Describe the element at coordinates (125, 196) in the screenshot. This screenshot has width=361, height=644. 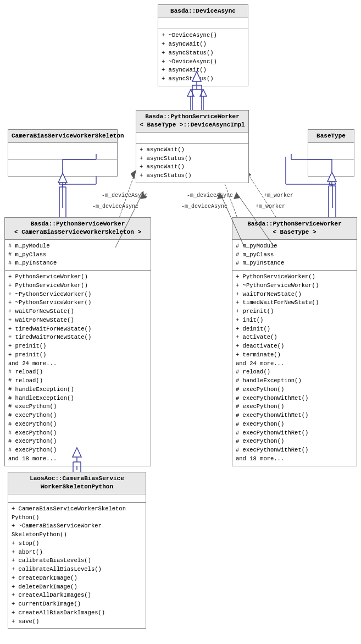
I see `label-m-device-async-left: -m_deviceAsync` at that location.